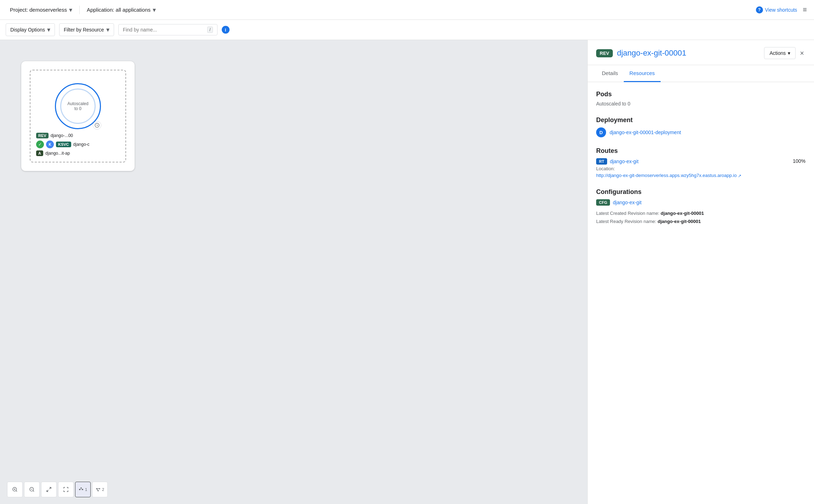  What do you see at coordinates (603, 202) in the screenshot?
I see `cfg-badge: CFG` at bounding box center [603, 202].